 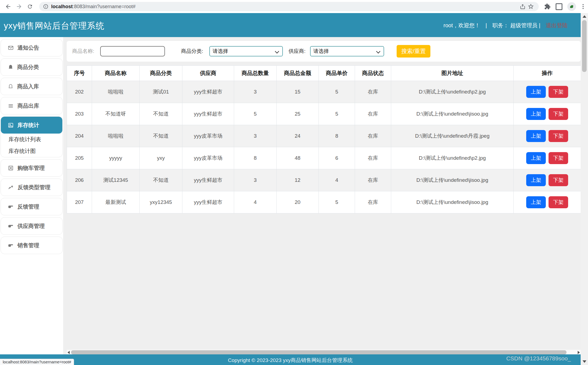 What do you see at coordinates (584, 361) in the screenshot?
I see `scroll-down-icon` at bounding box center [584, 361].